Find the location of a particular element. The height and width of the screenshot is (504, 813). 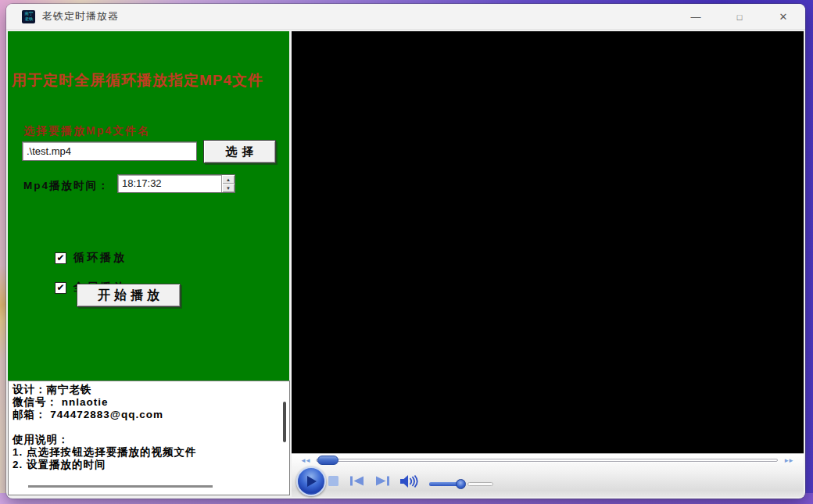

play-time-value: 18:17:32 is located at coordinates (170, 184).